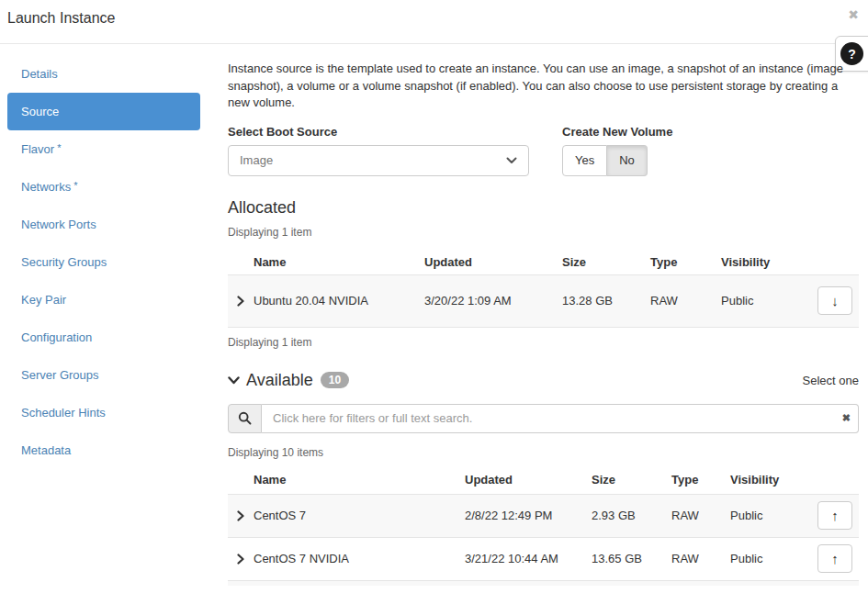  What do you see at coordinates (44, 299) in the screenshot?
I see `sidebar-item-label: Key Pair` at bounding box center [44, 299].